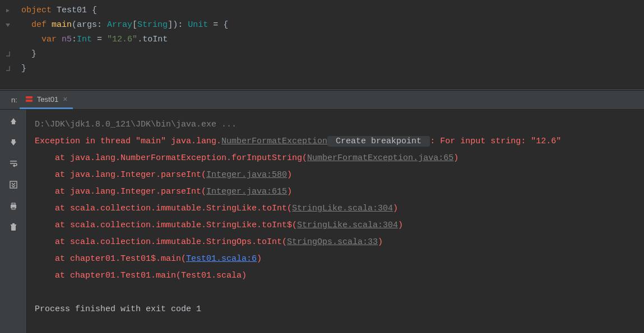 The image size is (644, 333). Describe the element at coordinates (21, 69) in the screenshot. I see `code-line-5: }` at that location.